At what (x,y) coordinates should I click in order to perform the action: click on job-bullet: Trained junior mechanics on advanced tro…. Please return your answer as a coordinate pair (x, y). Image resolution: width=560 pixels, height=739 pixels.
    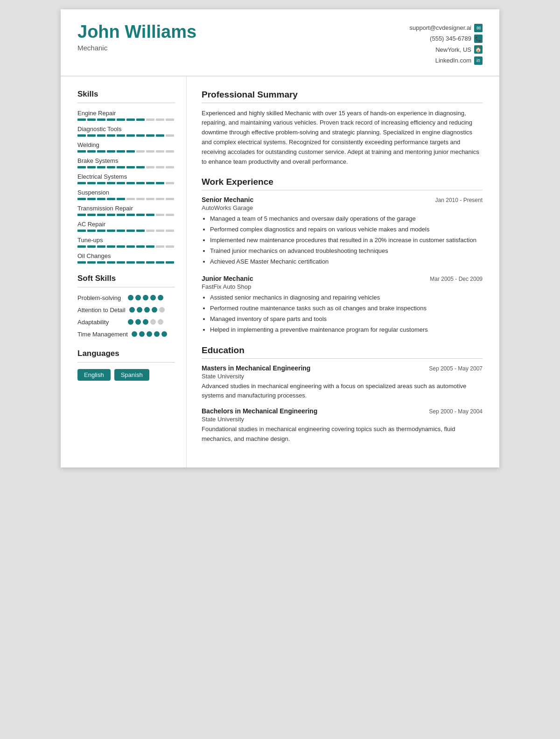
    Looking at the image, I should click on (346, 251).